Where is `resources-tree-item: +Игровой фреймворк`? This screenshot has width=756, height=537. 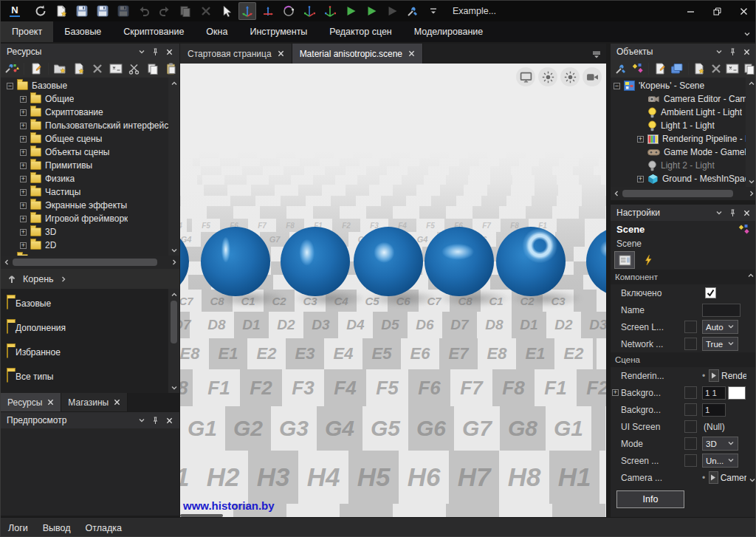 resources-tree-item: +Игровой фреймворк is located at coordinates (84, 219).